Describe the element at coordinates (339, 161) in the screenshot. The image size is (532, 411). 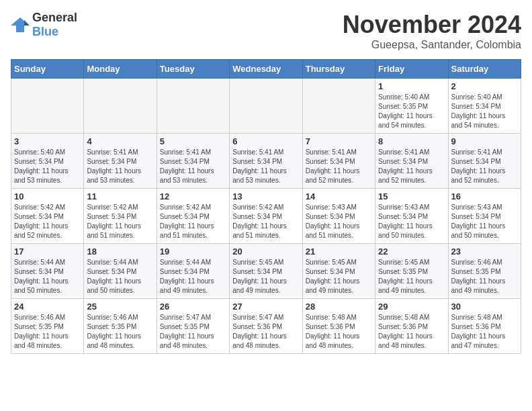
I see `calendar-cell: 7Sunrise: 5:41 AM Sunset: 5:34 PM Daylig…` at that location.